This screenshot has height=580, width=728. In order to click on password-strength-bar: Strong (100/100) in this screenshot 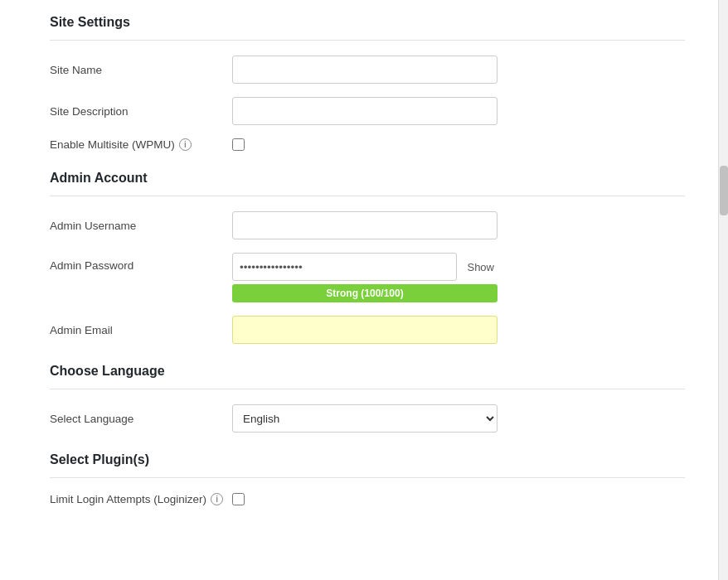, I will do `click(365, 293)`.